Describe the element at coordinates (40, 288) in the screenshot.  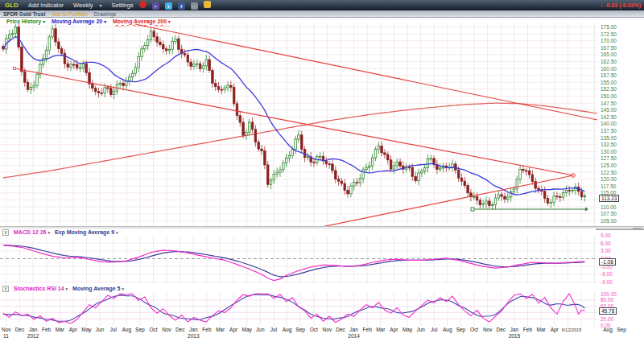
I see `stoch-dropdown: Stochastics RSI 14 ▾` at that location.